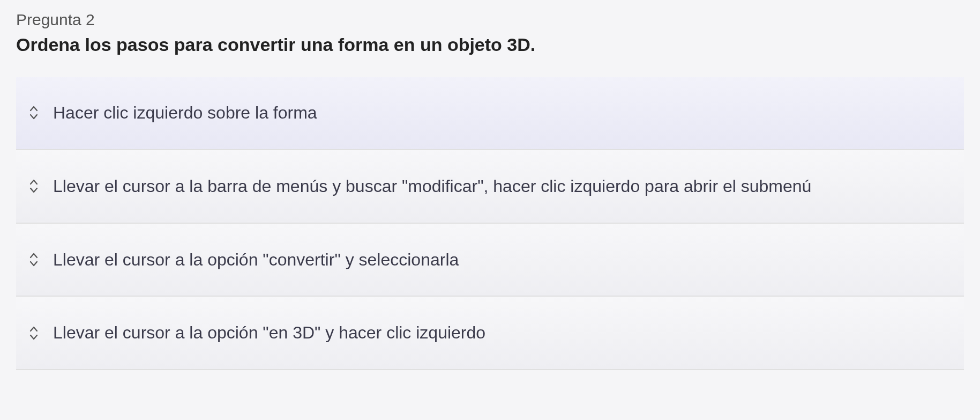  What do you see at coordinates (269, 333) in the screenshot?
I see `ordering-item-text: Llevar el cursor a la opción "en 3D" y h…` at bounding box center [269, 333].